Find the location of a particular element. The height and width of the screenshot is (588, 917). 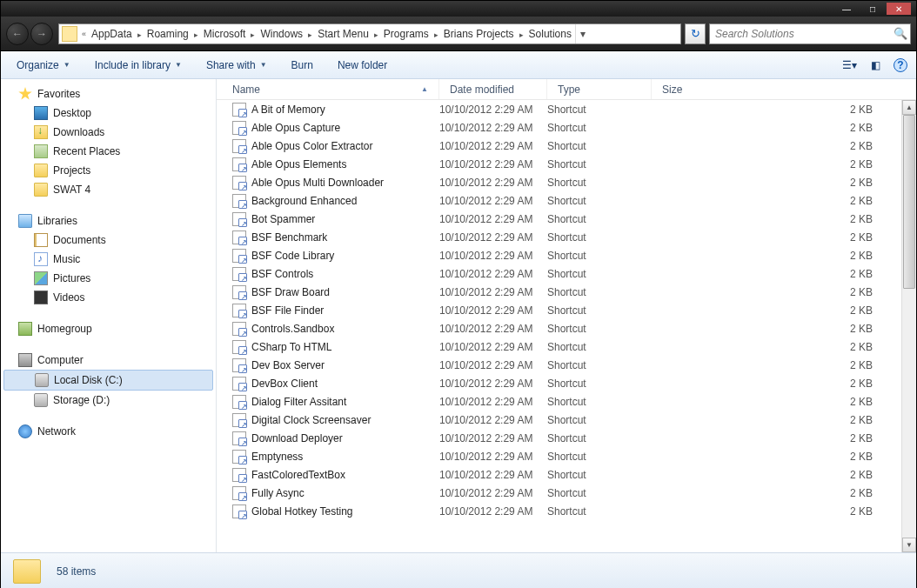

sidebar-item-desktop: Desktop is located at coordinates (108, 113).